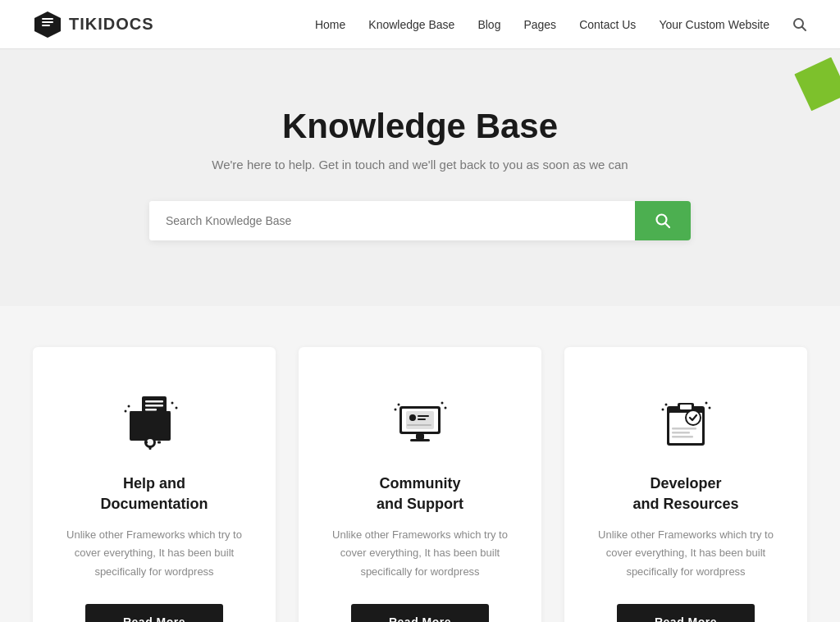 This screenshot has height=622, width=840. I want to click on search-button-icon, so click(663, 221).